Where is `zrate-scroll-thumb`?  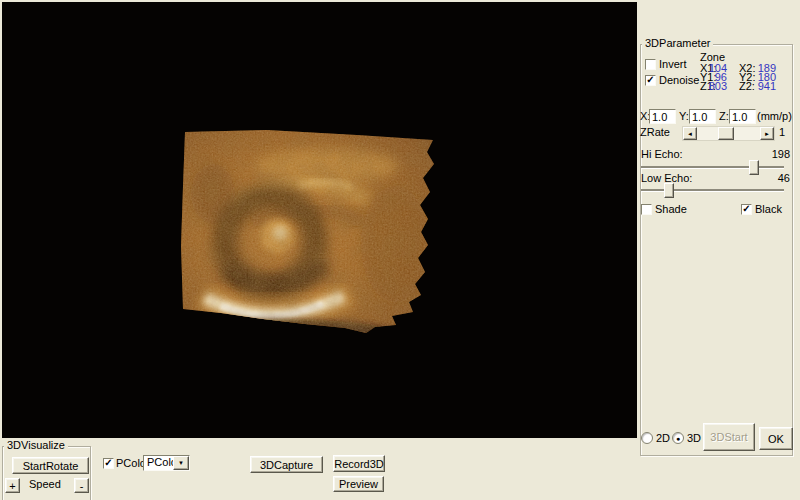
zrate-scroll-thumb is located at coordinates (726, 134).